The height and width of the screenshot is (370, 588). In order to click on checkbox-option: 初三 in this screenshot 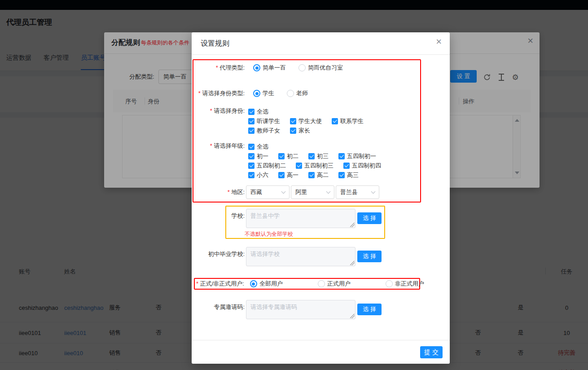, I will do `click(317, 156)`.